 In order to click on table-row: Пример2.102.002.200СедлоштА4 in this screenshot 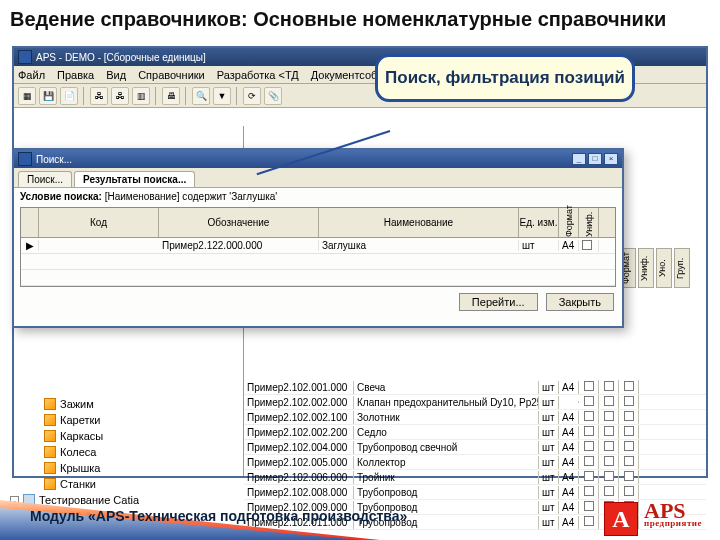, I will do `click(475, 432)`.